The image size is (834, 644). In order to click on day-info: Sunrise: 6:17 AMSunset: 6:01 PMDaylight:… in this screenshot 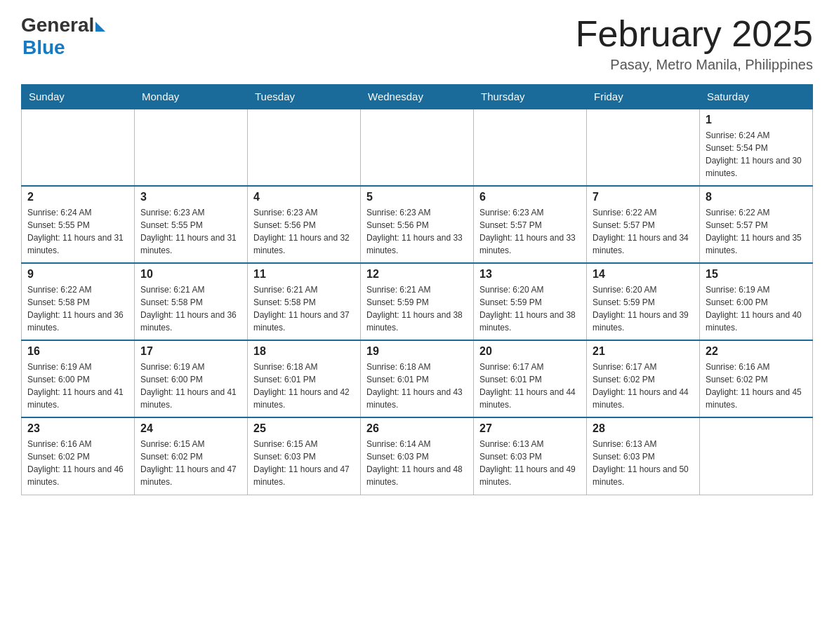, I will do `click(530, 386)`.